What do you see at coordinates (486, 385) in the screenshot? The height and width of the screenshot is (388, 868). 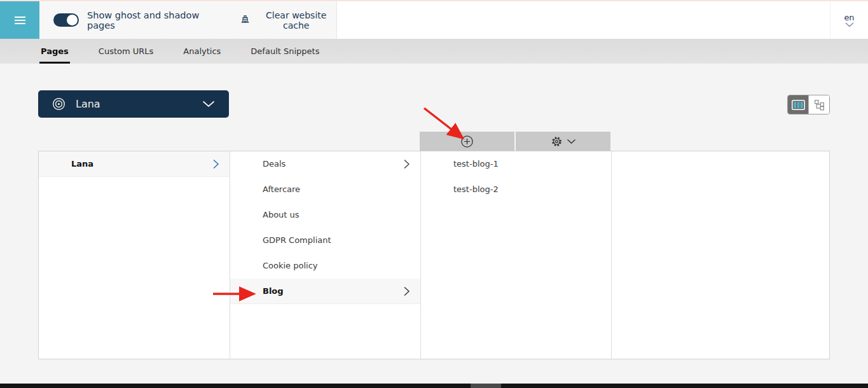 I see `taskbar-thumb` at bounding box center [486, 385].